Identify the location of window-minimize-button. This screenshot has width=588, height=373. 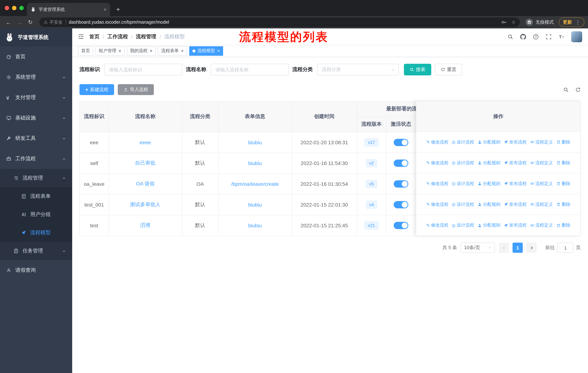
(14, 8).